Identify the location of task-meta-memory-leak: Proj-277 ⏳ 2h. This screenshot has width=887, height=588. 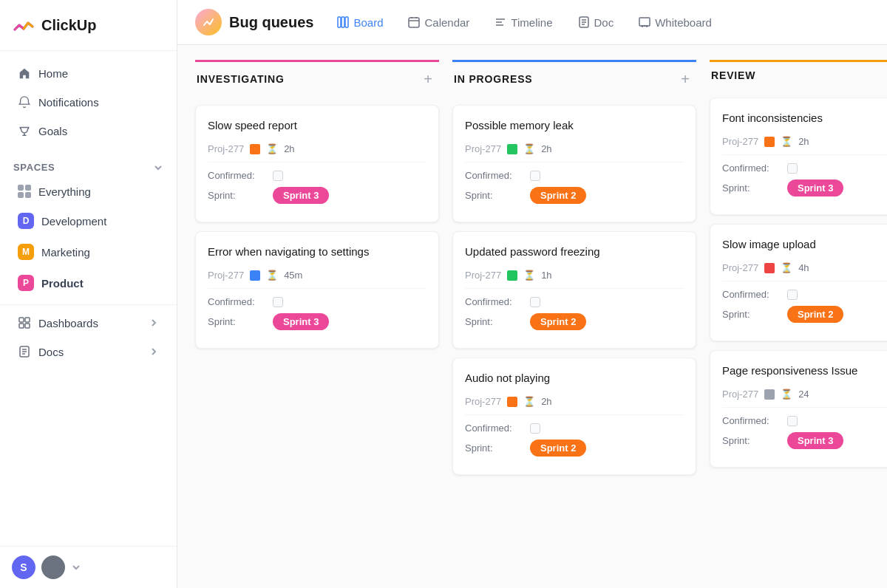
(574, 149).